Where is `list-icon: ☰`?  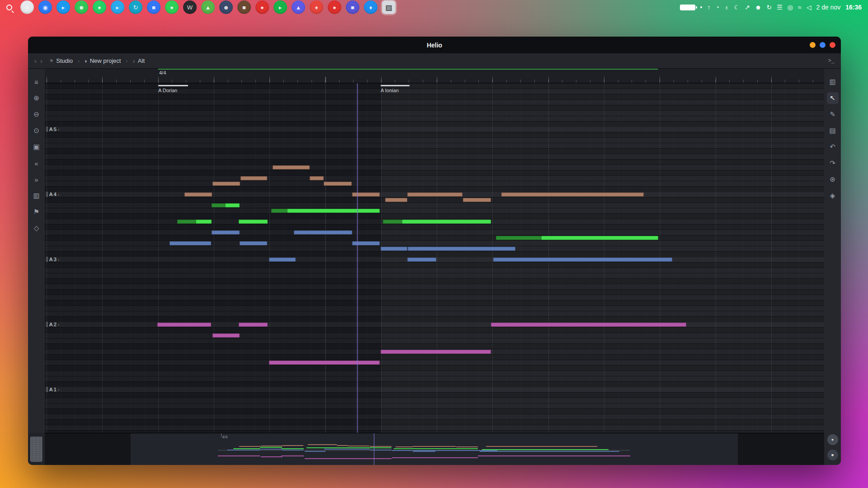
list-icon: ☰ is located at coordinates (779, 7).